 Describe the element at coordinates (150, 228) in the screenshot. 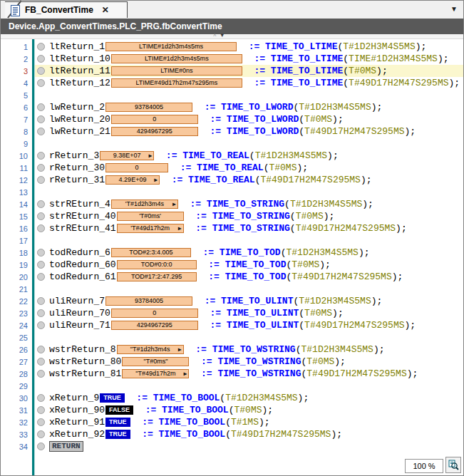

I see `monitor-value-box: 'T#49d17h2m▶` at that location.